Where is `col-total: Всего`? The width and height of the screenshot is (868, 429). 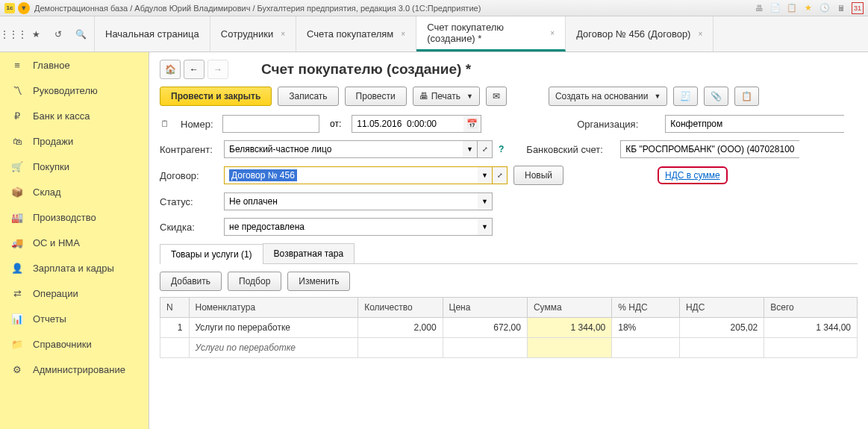
col-total: Всего is located at coordinates (811, 307).